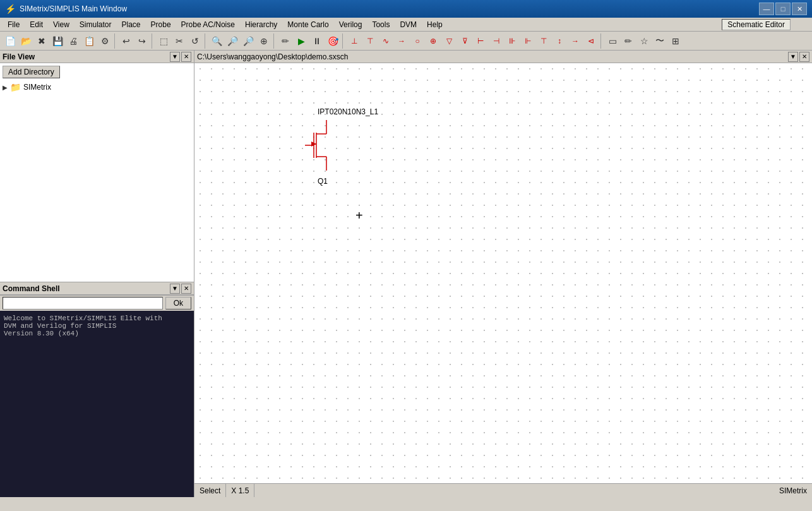 Image resolution: width=812 pixels, height=511 pixels. What do you see at coordinates (660, 41) in the screenshot?
I see `wave-button: 〜` at bounding box center [660, 41].